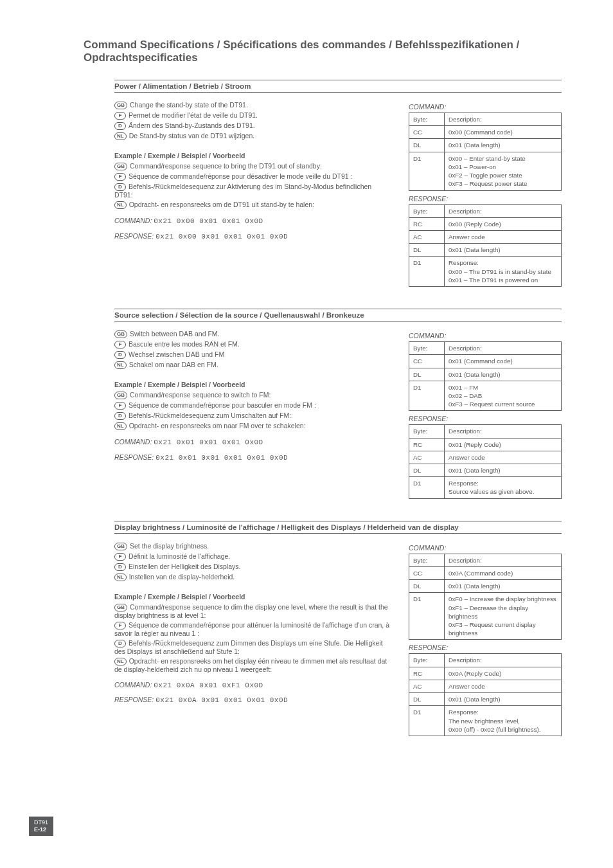  I want to click on line-gb: GBSwitch between DAB and FM., so click(253, 334).